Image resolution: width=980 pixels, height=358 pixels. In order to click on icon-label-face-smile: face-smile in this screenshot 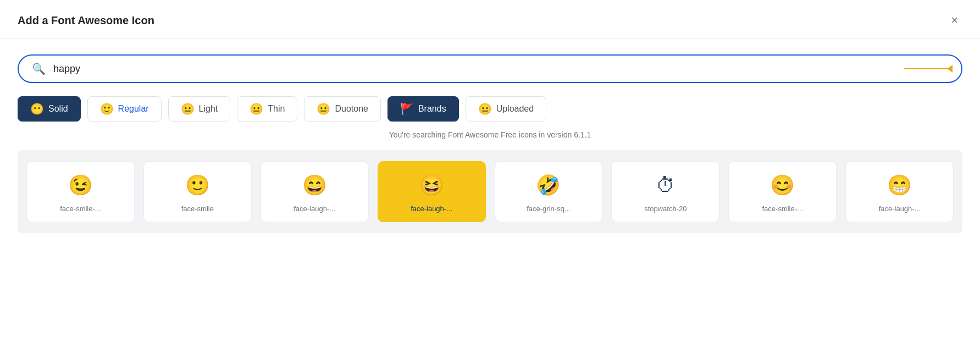, I will do `click(198, 209)`.